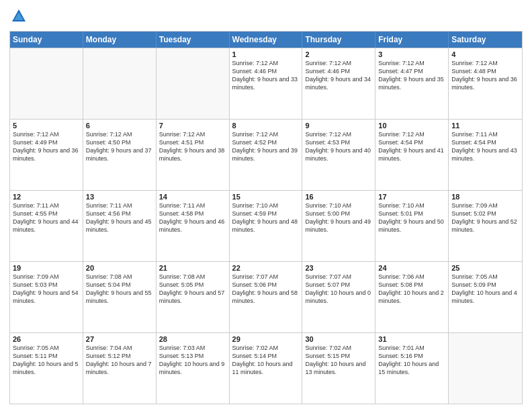 This screenshot has width=532, height=411. What do you see at coordinates (412, 40) in the screenshot?
I see `weekday-header: Friday` at bounding box center [412, 40].